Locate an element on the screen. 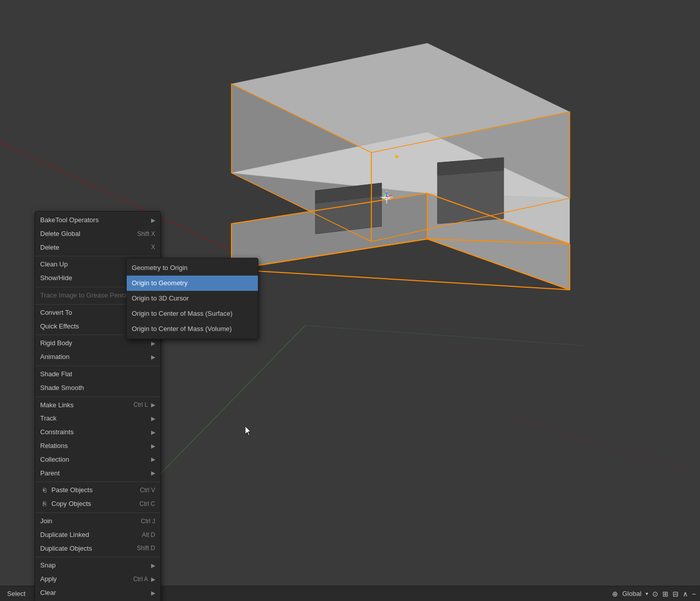  dropdown-arrow: ▾ is located at coordinates (647, 594).